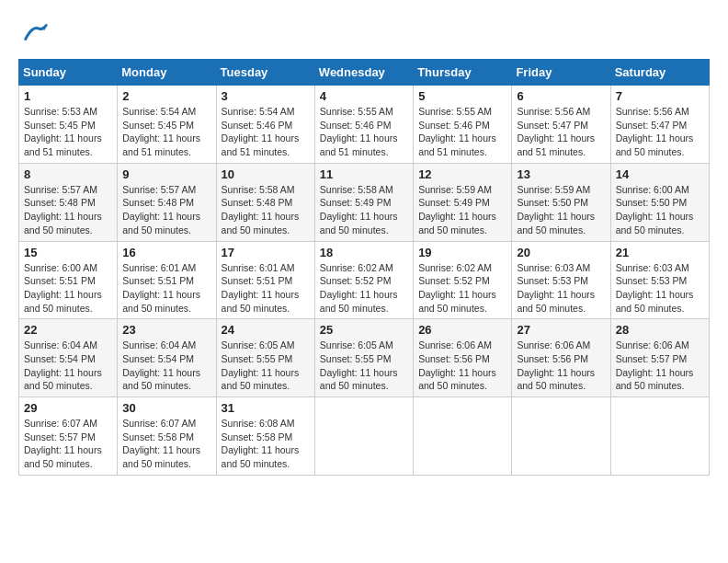  Describe the element at coordinates (166, 329) in the screenshot. I see `day-number: 23` at that location.